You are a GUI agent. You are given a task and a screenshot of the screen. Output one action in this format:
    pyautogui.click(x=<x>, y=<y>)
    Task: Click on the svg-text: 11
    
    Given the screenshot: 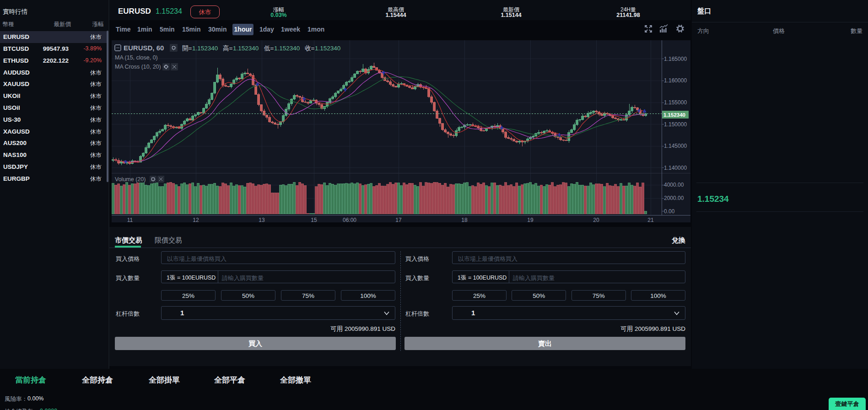 What is the action you would take?
    pyautogui.click(x=130, y=220)
    